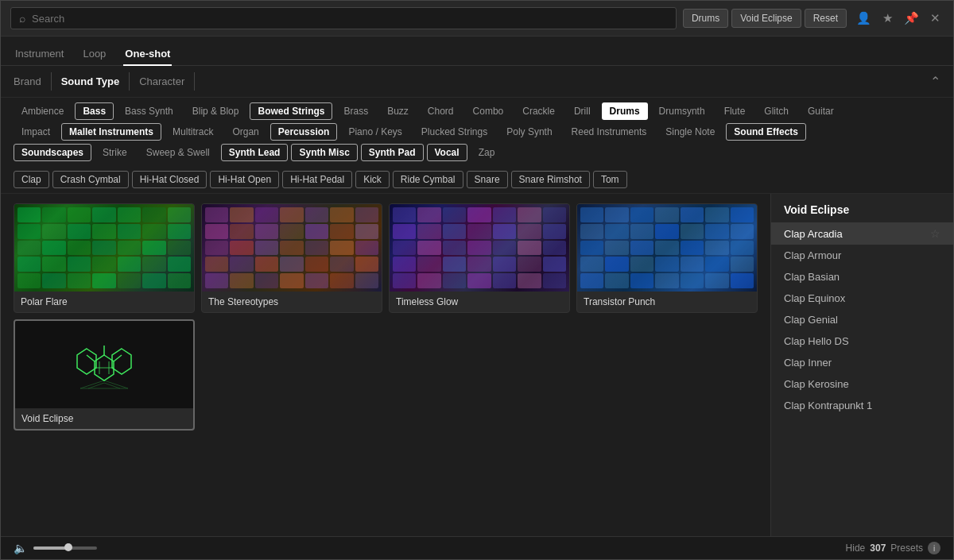 The height and width of the screenshot is (560, 954). What do you see at coordinates (477, 19) in the screenshot?
I see `header: ⌕ Drums Void Eclipse Reset 👤 ★ 📌 ✕` at bounding box center [477, 19].